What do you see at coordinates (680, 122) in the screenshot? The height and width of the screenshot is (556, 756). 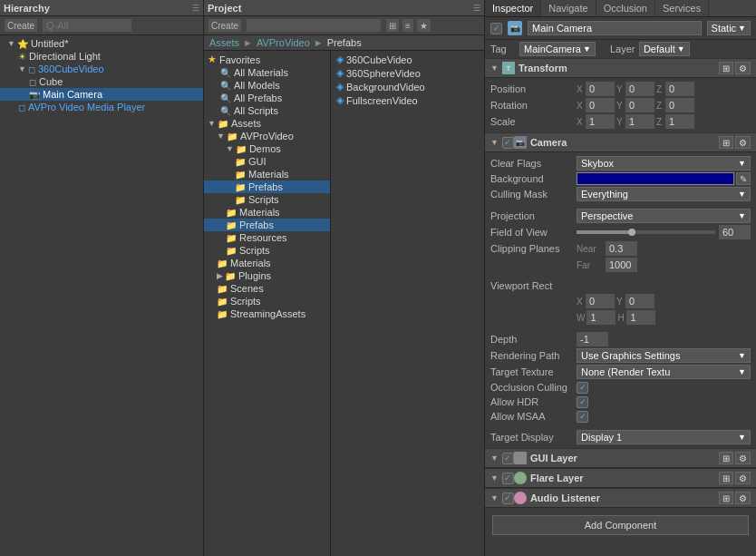 I see `scale-z-field` at bounding box center [680, 122].